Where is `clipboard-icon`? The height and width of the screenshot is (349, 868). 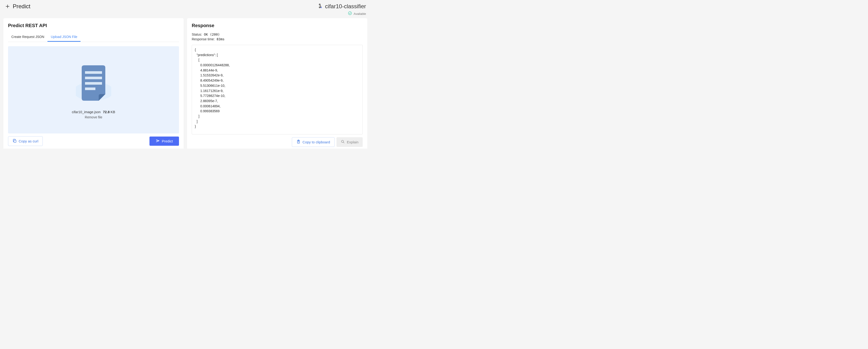
clipboard-icon is located at coordinates (299, 142).